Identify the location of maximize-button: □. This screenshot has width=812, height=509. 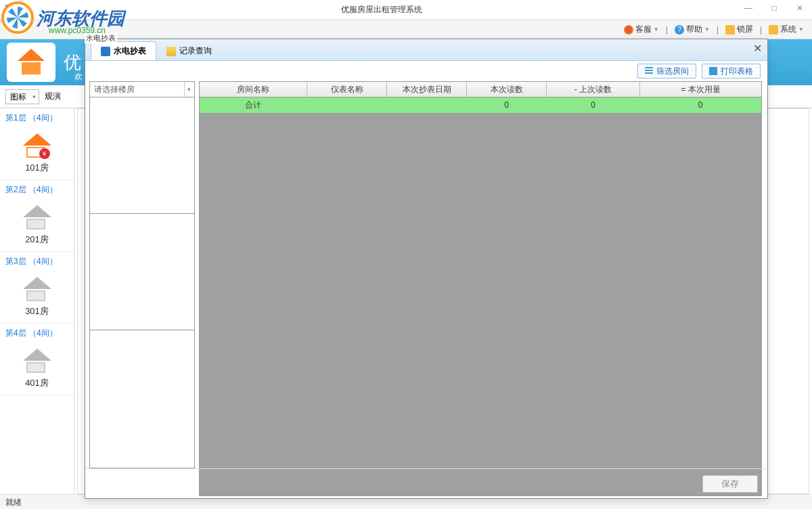
(774, 10).